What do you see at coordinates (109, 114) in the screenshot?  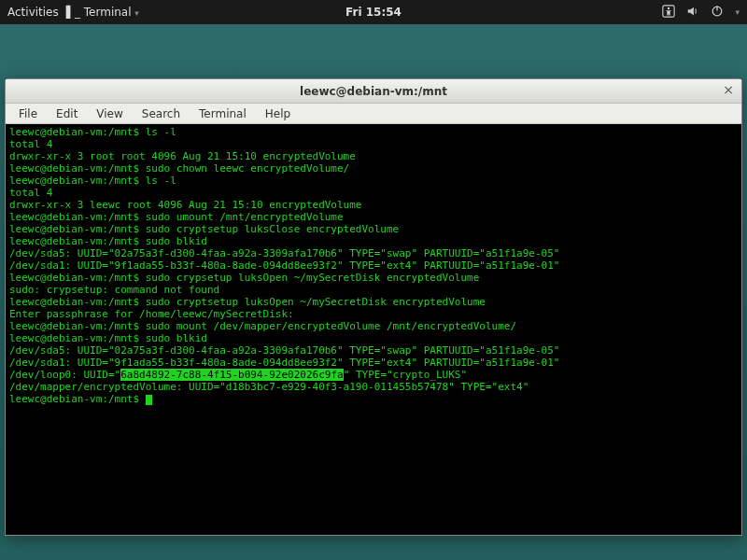 I see `menu-view: View` at bounding box center [109, 114].